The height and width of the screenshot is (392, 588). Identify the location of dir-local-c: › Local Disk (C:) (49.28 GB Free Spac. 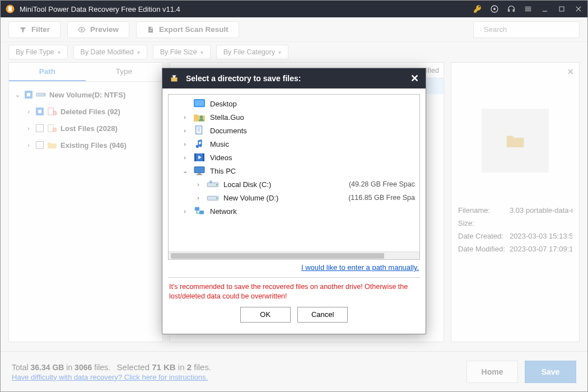
(294, 184).